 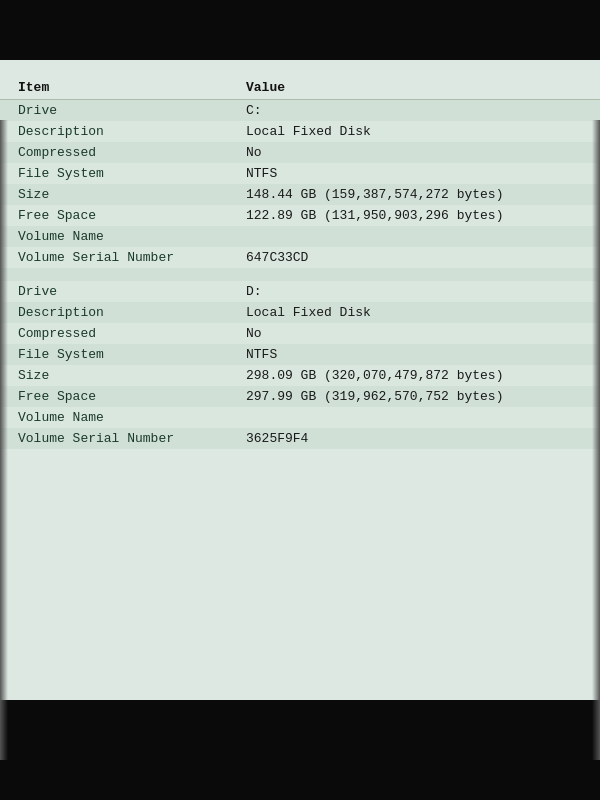 What do you see at coordinates (300, 258) in the screenshot?
I see `table-row: Volume Serial Number 647C33CD` at bounding box center [300, 258].